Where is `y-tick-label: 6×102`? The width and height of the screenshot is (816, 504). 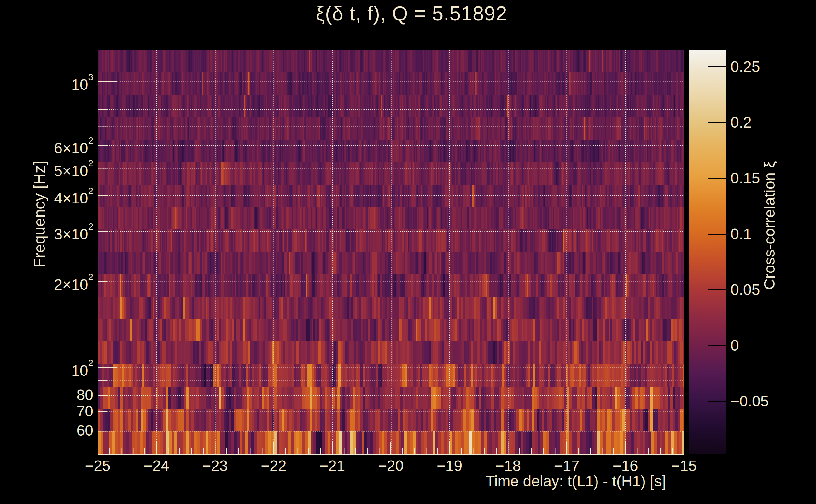 y-tick-label: 6×102 is located at coordinates (53, 145).